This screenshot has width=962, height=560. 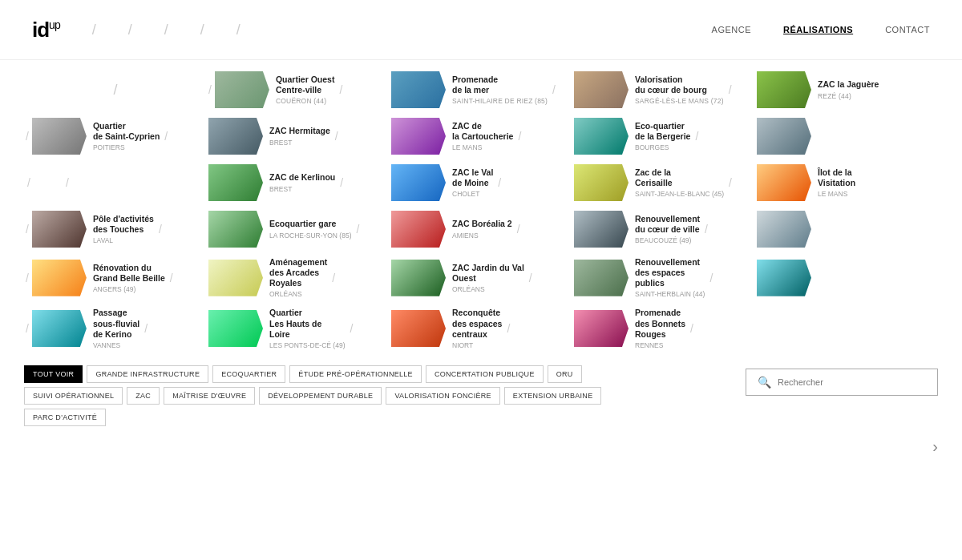 I want to click on cell-slash-after: /, so click(x=730, y=90).